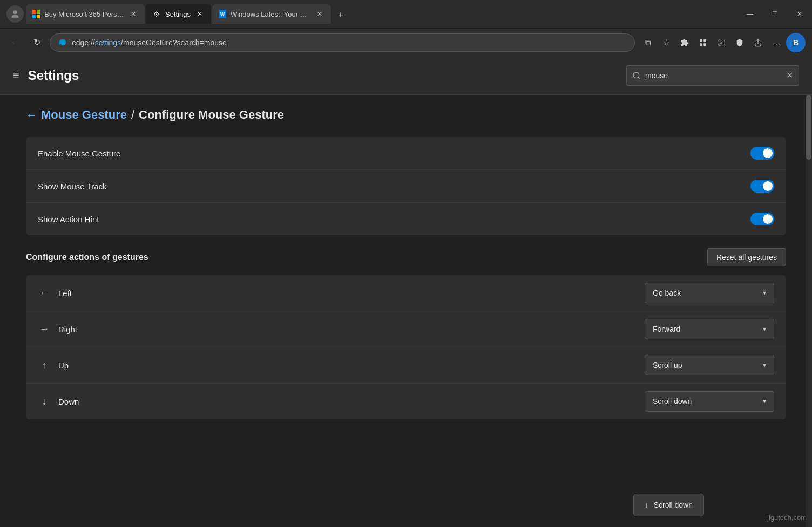 This screenshot has height=527, width=812. I want to click on gesture-left-info: ← Left, so click(55, 293).